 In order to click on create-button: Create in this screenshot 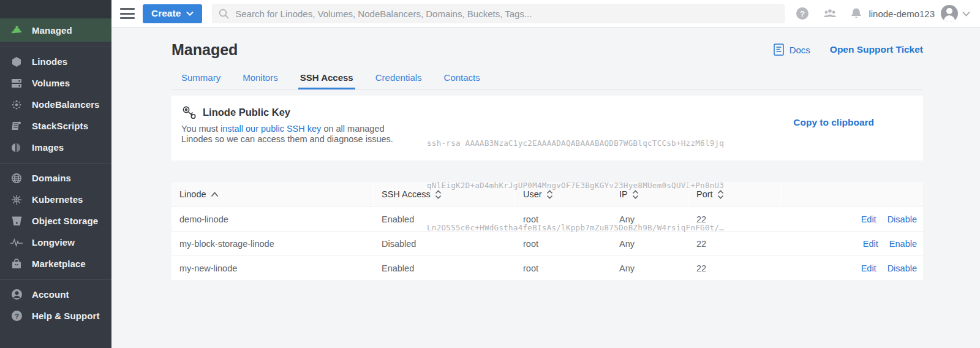, I will do `click(173, 13)`.